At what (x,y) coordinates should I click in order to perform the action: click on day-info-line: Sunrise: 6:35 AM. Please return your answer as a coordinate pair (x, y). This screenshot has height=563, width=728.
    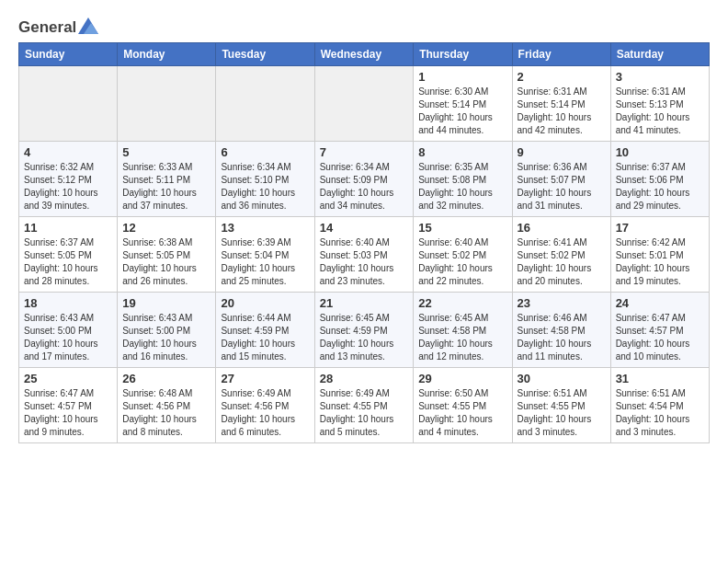
    Looking at the image, I should click on (462, 167).